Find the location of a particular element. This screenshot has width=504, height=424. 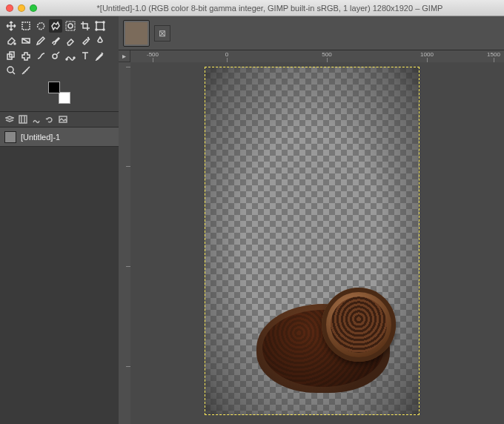

heal-tool is located at coordinates (26, 56).